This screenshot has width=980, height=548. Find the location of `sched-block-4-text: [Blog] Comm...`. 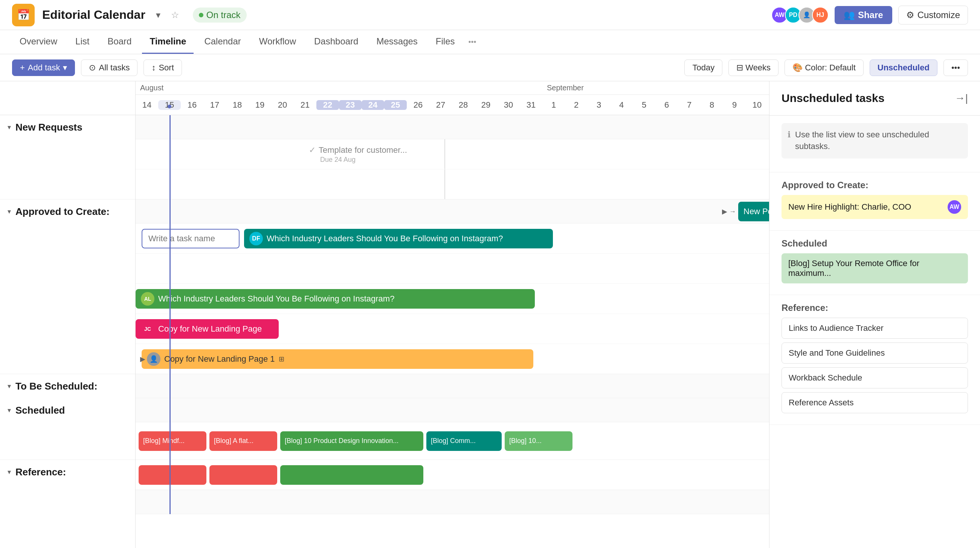

sched-block-4-text: [Blog] Comm... is located at coordinates (453, 441).